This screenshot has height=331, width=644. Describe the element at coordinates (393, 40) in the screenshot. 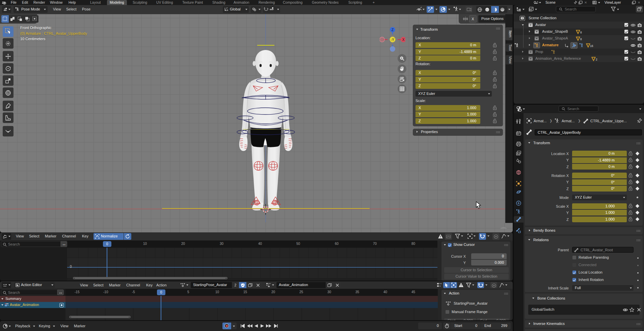

I see `svg-text: -Y` at that location.